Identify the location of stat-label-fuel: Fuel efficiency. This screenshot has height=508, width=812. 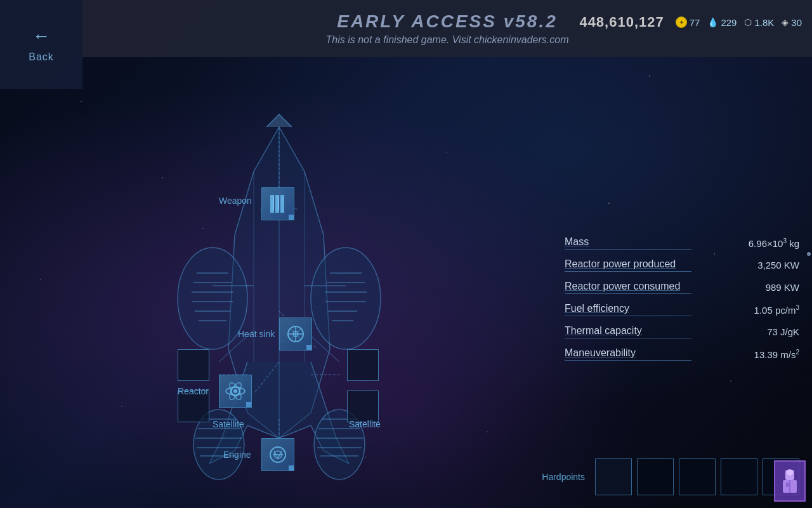
(597, 309).